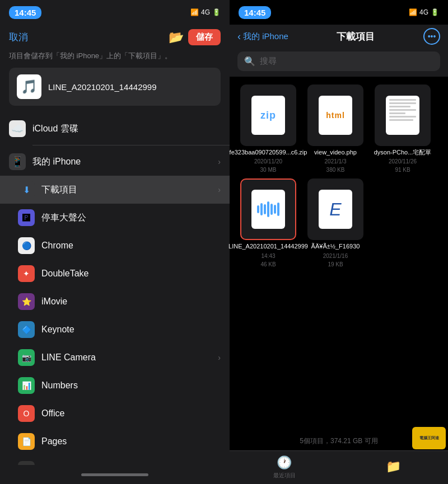 This screenshot has height=484, width=448. Describe the element at coordinates (424, 12) in the screenshot. I see `right-network-type: 4G` at that location.